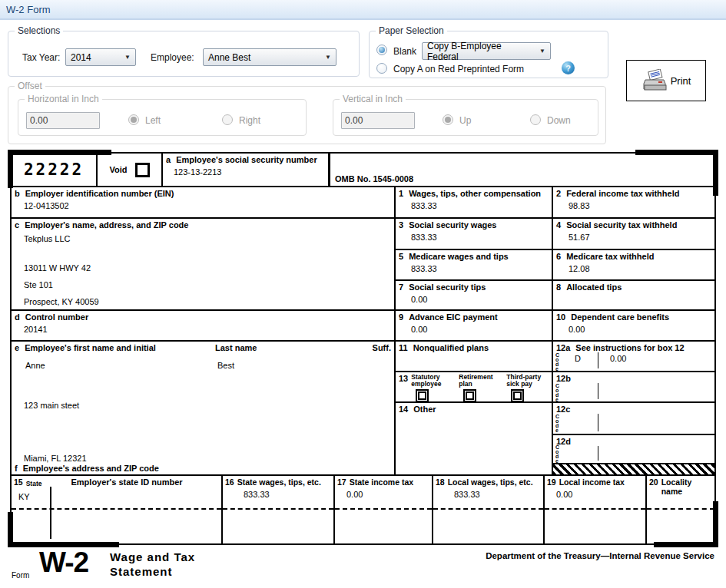 The image size is (726, 588). What do you see at coordinates (594, 287) in the screenshot?
I see `box-8-label: Allocated tips` at bounding box center [594, 287].